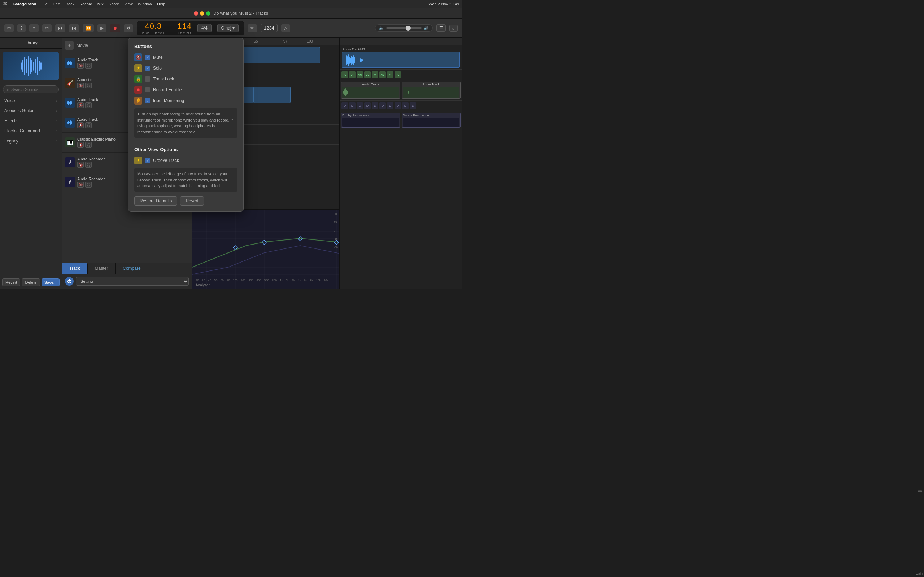 The image size is (924, 577). What do you see at coordinates (205, 28) in the screenshot?
I see `time-sig-btn: 4/4` at bounding box center [205, 28].